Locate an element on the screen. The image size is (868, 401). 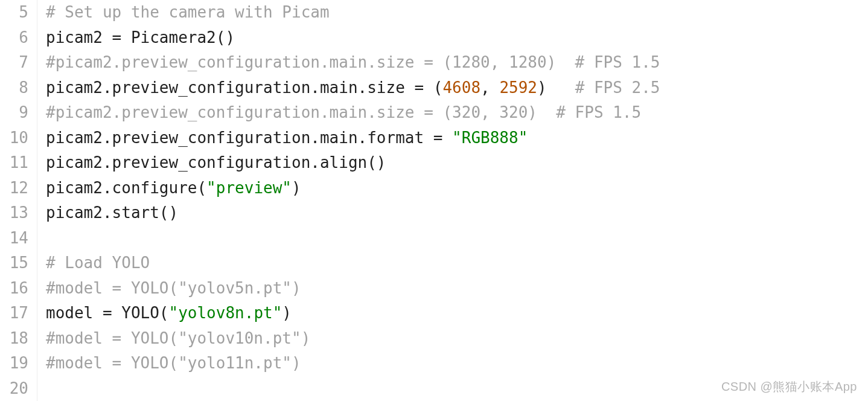
line-number-gutter: 567891011121314151617181920 is located at coordinates (19, 200).